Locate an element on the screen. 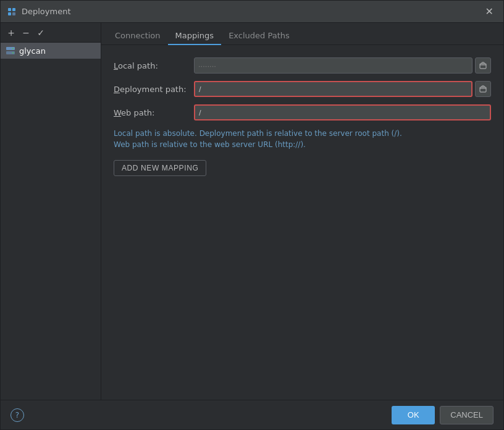 This screenshot has width=504, height=430. sidebar-item-label: glycan is located at coordinates (32, 51).